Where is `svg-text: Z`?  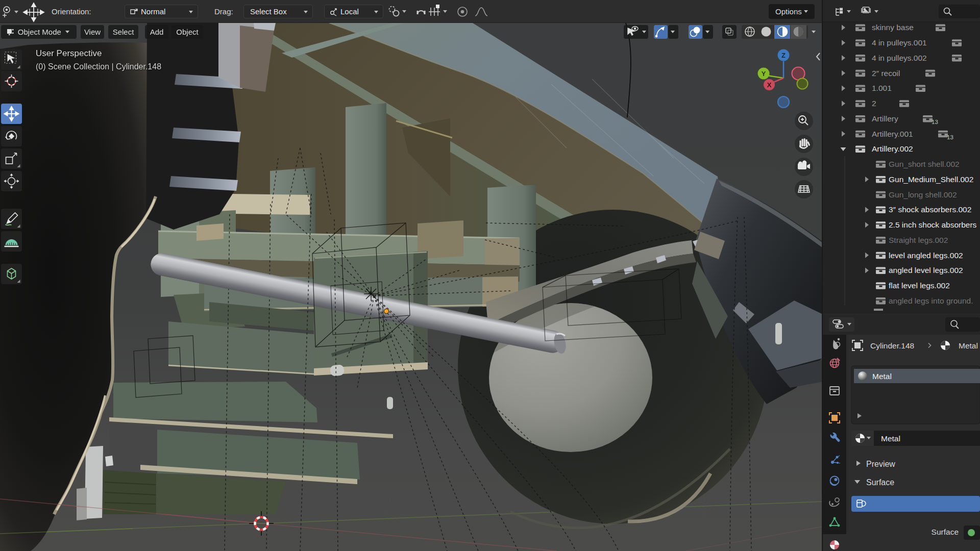 svg-text: Z is located at coordinates (783, 55).